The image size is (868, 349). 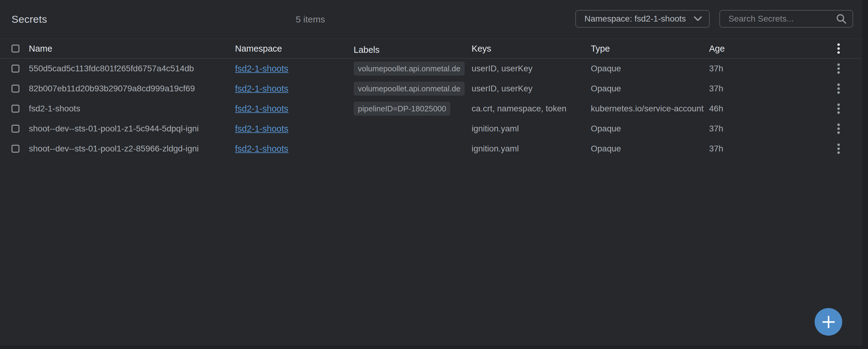 What do you see at coordinates (431, 149) in the screenshot?
I see `table-row: shoot--dev--sts-01-pool1-z2-85966-zldgd-…` at bounding box center [431, 149].